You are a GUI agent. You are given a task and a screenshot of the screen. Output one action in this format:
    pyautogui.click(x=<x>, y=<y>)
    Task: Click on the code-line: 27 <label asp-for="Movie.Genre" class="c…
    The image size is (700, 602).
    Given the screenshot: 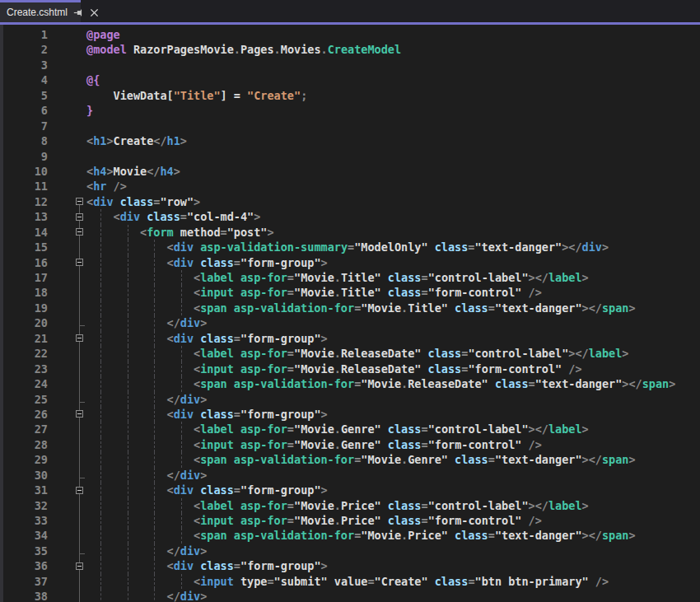 What is the action you would take?
    pyautogui.click(x=350, y=429)
    